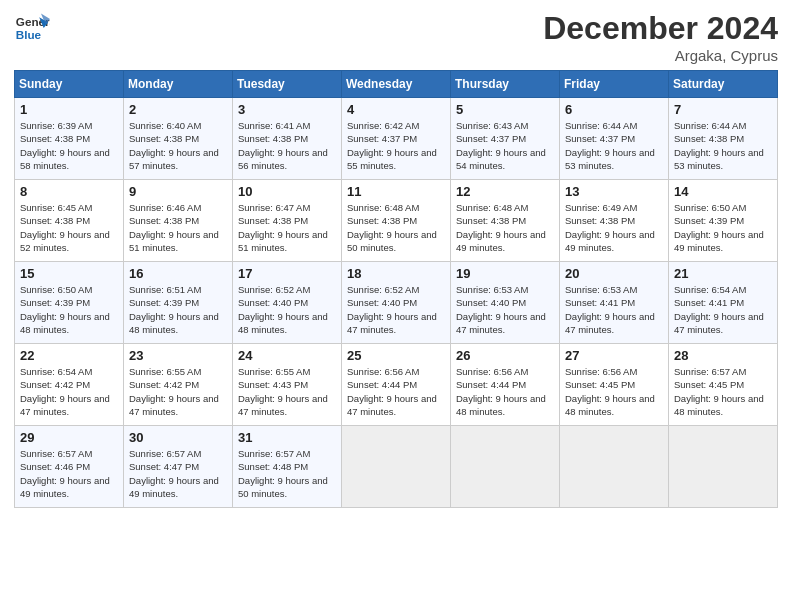 Image resolution: width=792 pixels, height=612 pixels. Describe the element at coordinates (178, 467) in the screenshot. I see `calendar-cell: 30 Sunrise: 6:57 AM Sunset: 4:47 PM Dayl…` at that location.